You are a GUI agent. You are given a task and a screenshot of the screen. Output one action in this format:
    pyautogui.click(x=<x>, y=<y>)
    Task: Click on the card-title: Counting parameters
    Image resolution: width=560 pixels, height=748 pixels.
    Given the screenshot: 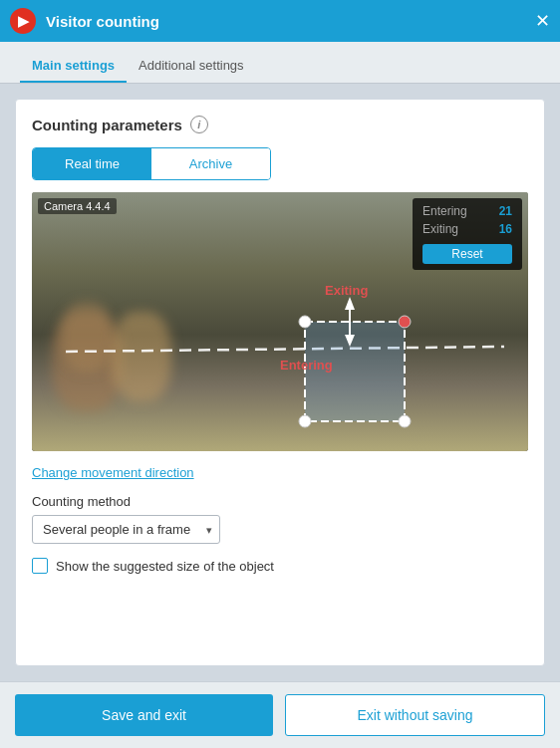 What is the action you would take?
    pyautogui.click(x=108, y=125)
    